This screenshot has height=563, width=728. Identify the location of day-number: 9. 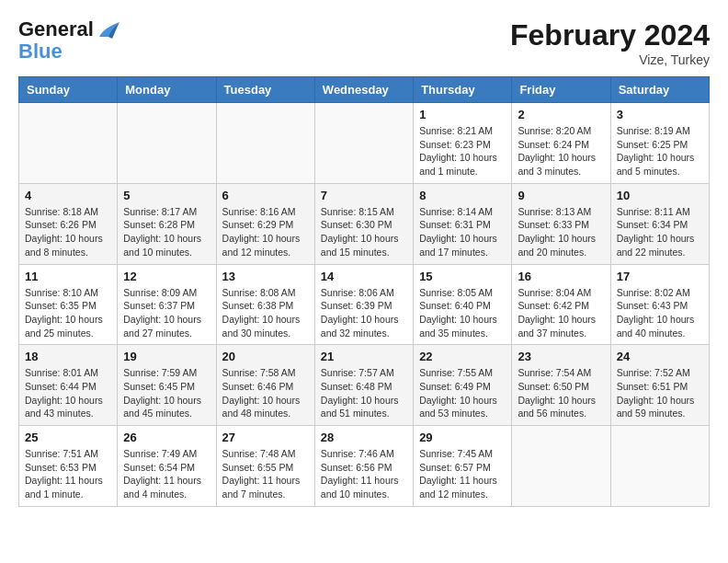
(561, 195).